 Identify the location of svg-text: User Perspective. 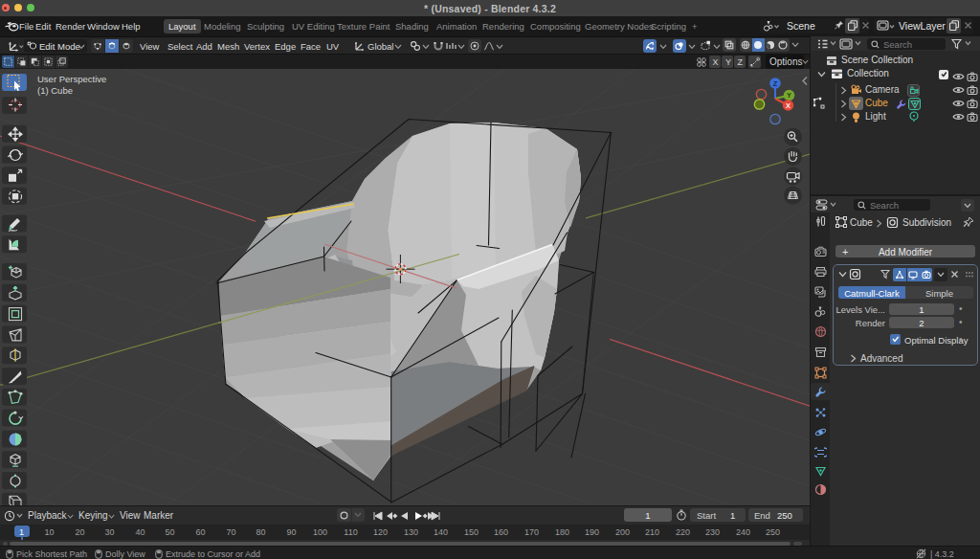
(72, 78).